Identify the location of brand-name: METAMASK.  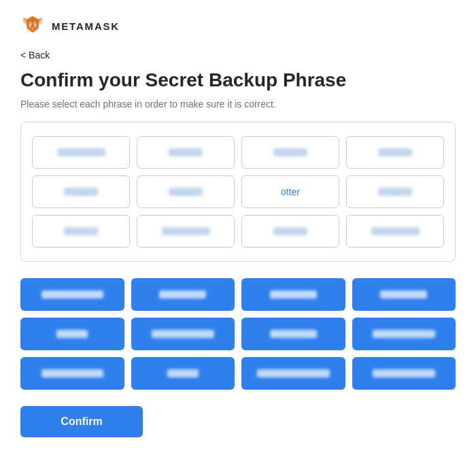
(86, 26).